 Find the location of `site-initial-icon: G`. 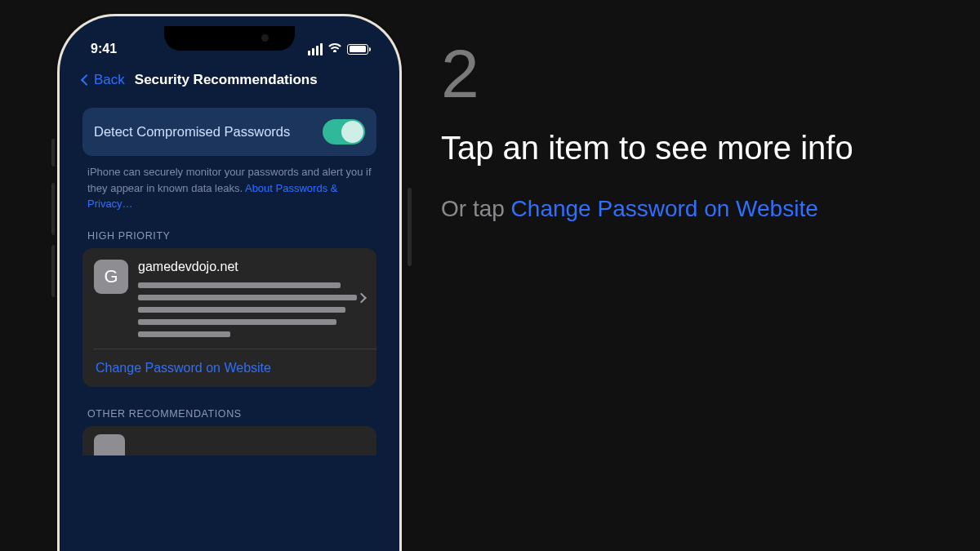

site-initial-icon: G is located at coordinates (111, 277).